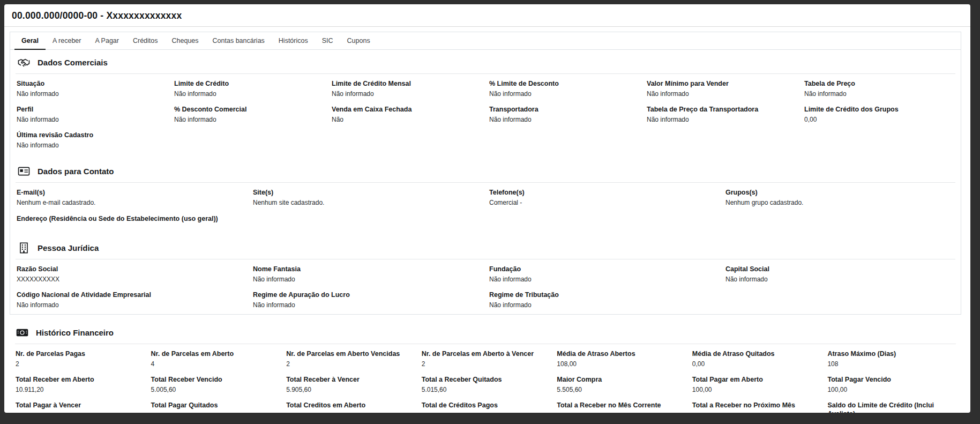  I want to click on field-label: Total Pagar à Vencer, so click(79, 406).